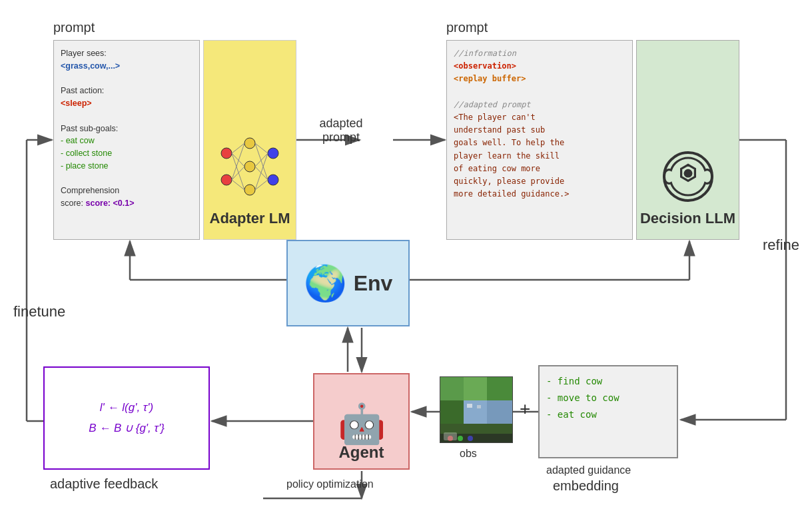 This screenshot has width=812, height=523. What do you see at coordinates (574, 381) in the screenshot?
I see `guidance-line1: - find cow` at bounding box center [574, 381].